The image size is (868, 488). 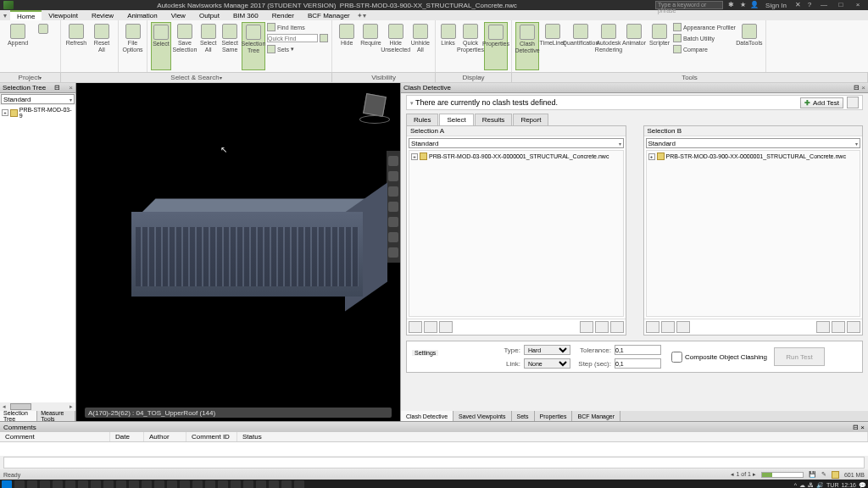 I want to click on col-comment: Comment, so click(x=55, y=437).